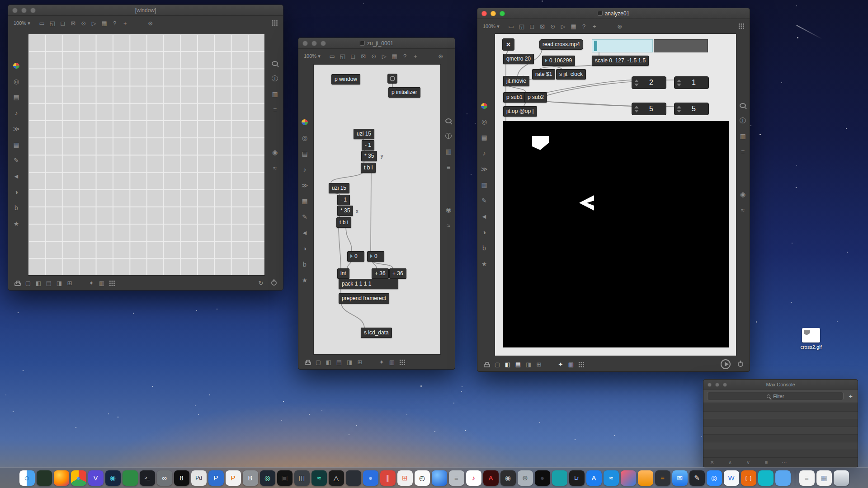 Image resolution: width=868 pixels, height=488 pixels. Describe the element at coordinates (250, 478) in the screenshot. I see `dock-app-14: B` at that location.